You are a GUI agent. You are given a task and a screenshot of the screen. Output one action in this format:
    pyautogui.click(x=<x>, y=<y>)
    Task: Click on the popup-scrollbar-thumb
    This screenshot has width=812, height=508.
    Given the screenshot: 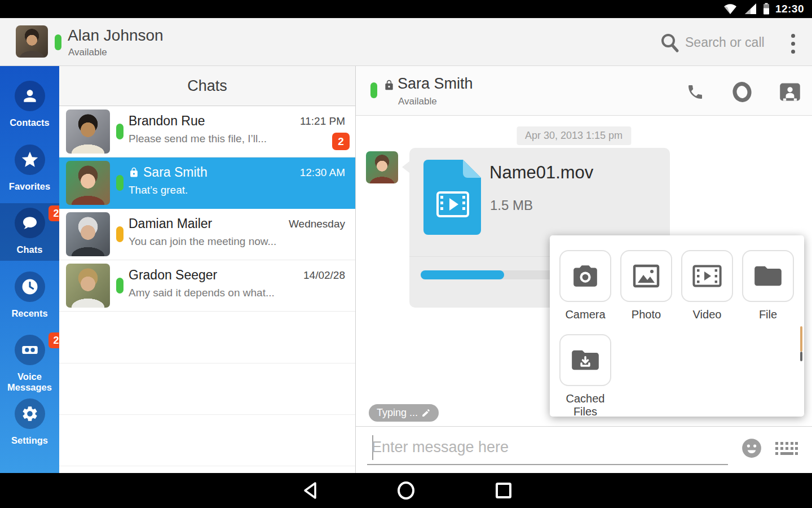 What is the action you would take?
    pyautogui.click(x=801, y=357)
    